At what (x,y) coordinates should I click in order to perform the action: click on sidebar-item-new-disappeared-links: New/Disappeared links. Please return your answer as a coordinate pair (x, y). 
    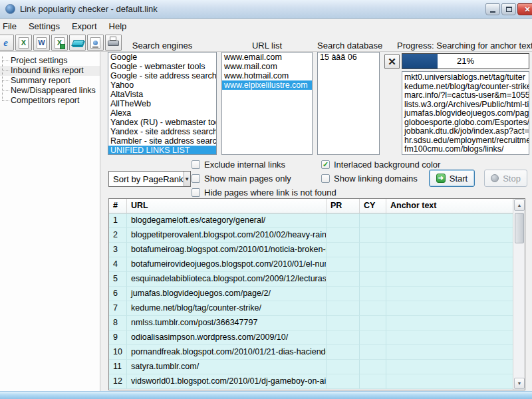
    Looking at the image, I should click on (50, 90).